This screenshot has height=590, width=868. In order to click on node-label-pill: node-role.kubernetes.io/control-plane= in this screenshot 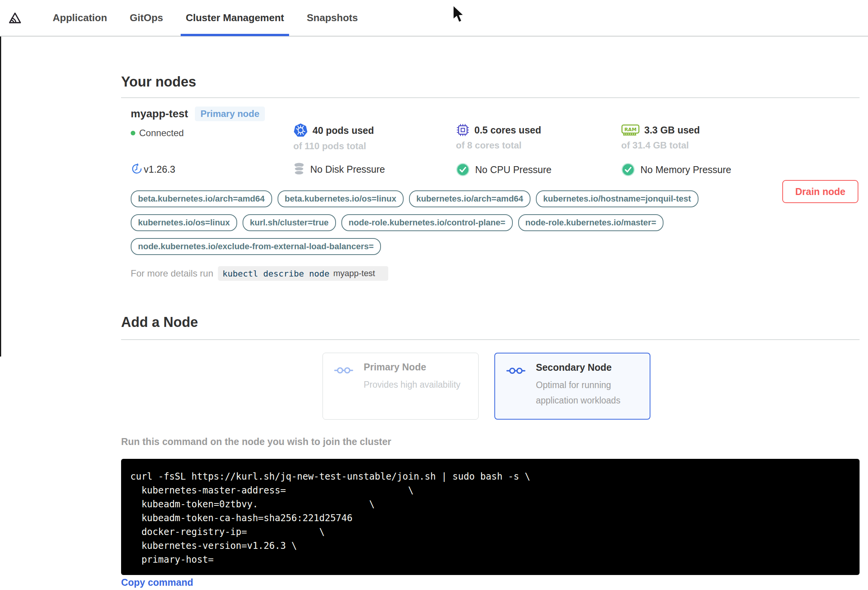, I will do `click(427, 223)`.